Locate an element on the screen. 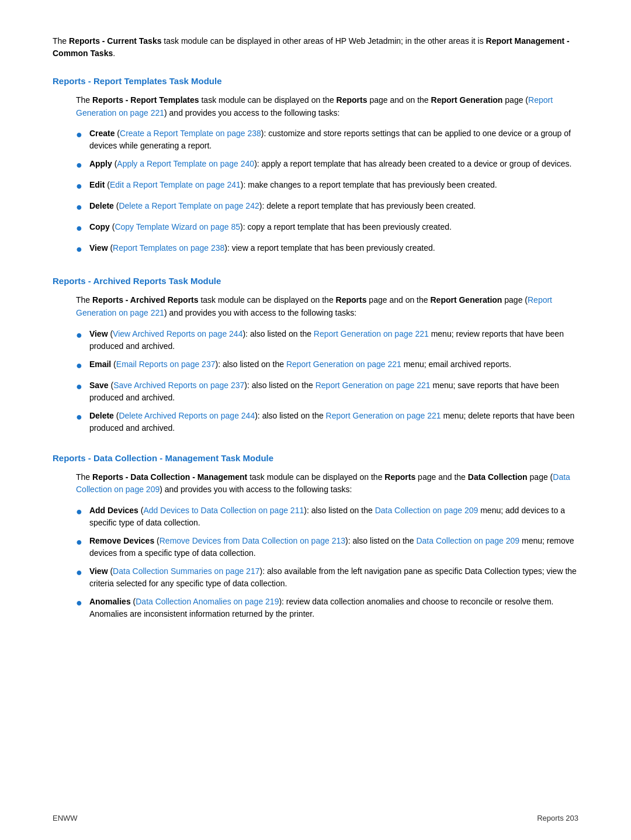 The width and height of the screenshot is (631, 840). link-data-collection-remove: Data Collection on page 209 is located at coordinates (467, 541).